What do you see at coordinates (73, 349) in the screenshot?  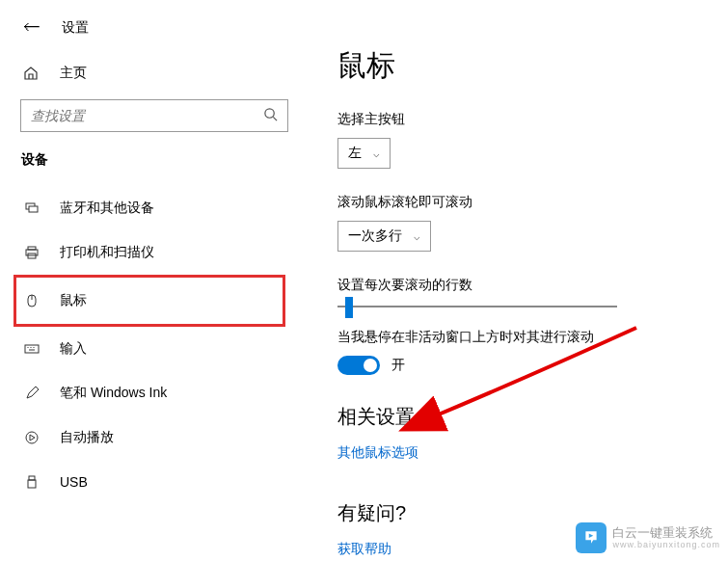 I see `sidebar-item-label: 输入` at bounding box center [73, 349].